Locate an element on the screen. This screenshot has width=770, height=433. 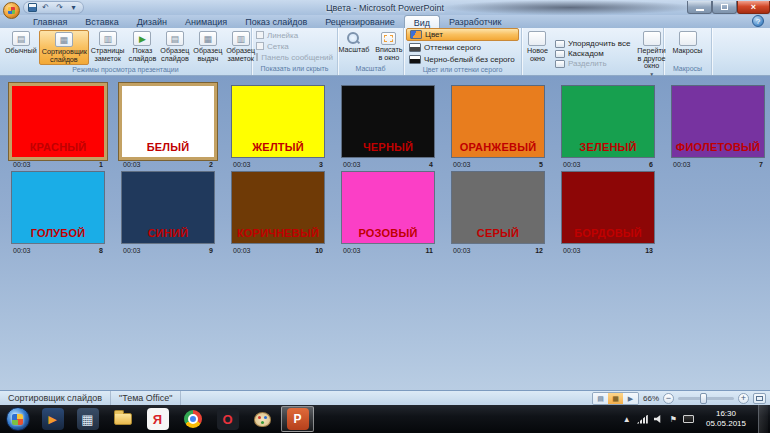
group-macros: Макросы Макросы is located at coordinates (688, 52).